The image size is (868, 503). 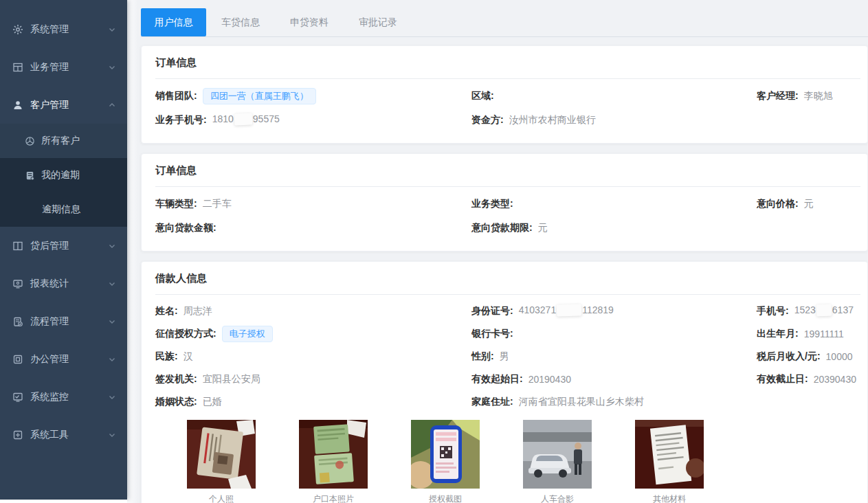 What do you see at coordinates (808, 334) in the screenshot?
I see `field-birth: 出生年月: 19911111` at bounding box center [808, 334].